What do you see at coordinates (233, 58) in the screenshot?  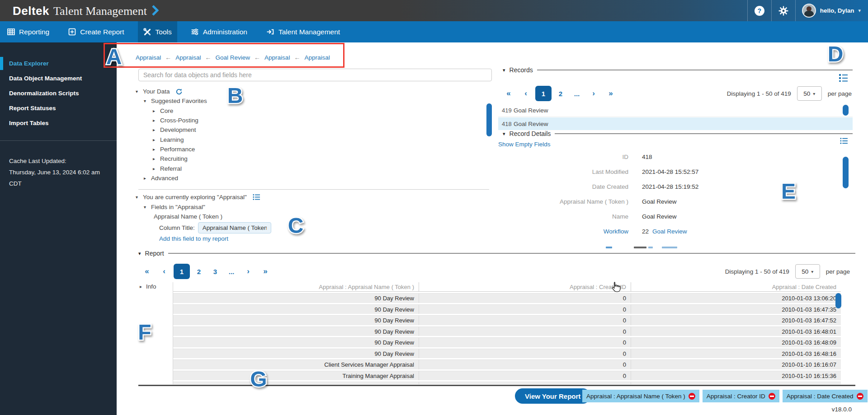 I see `breadcrumb-item: Goal Review` at bounding box center [233, 58].